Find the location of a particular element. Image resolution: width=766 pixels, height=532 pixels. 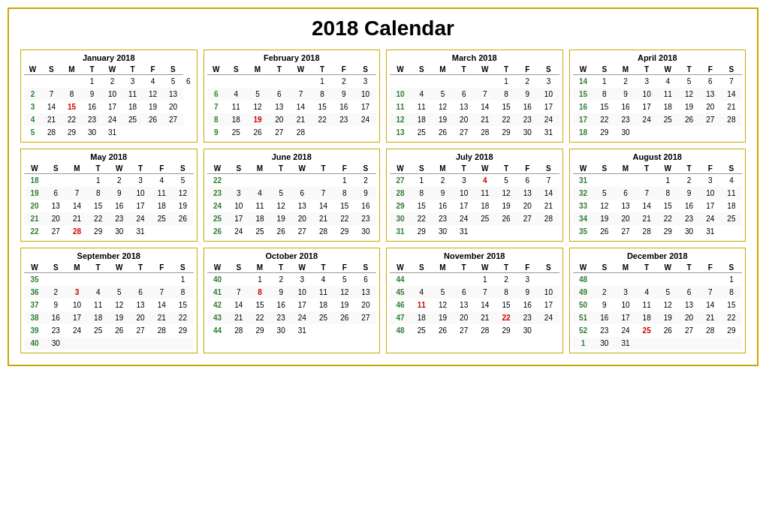

day-cell: 1 is located at coordinates (605, 82).